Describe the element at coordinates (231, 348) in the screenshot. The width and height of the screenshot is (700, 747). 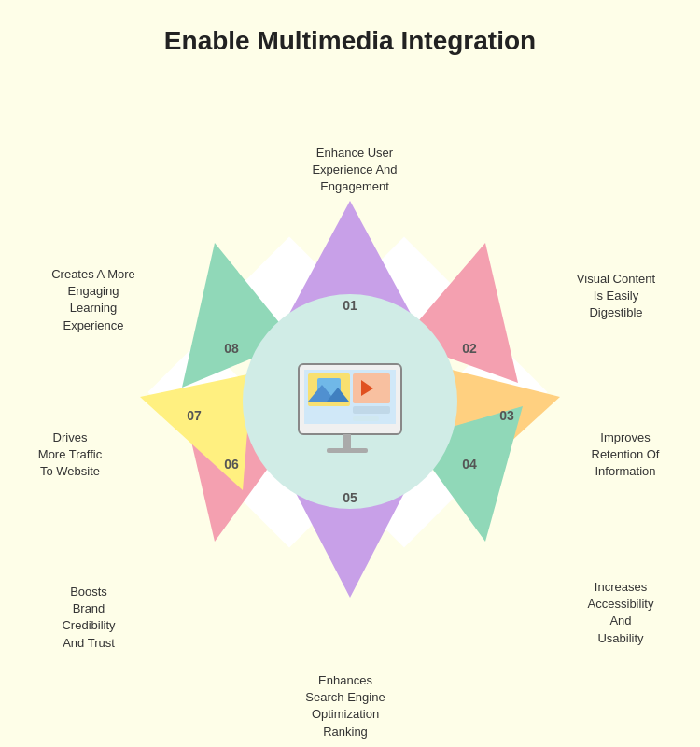
I see `number-08: 08` at that location.